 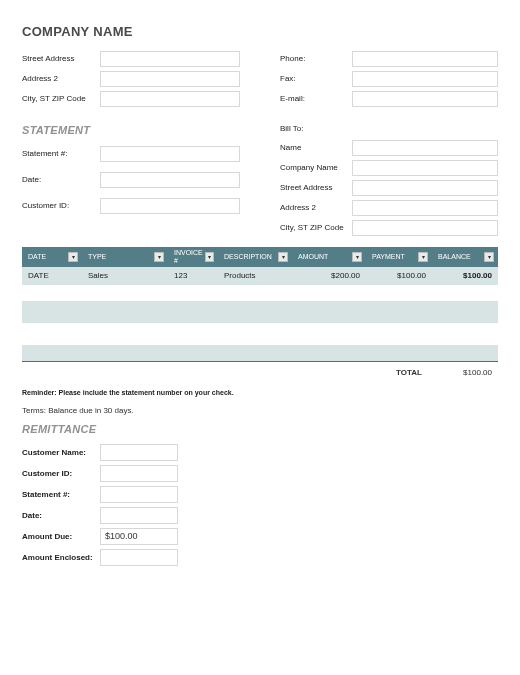 I want to click on addr2-label: Address 2, so click(x=61, y=79).